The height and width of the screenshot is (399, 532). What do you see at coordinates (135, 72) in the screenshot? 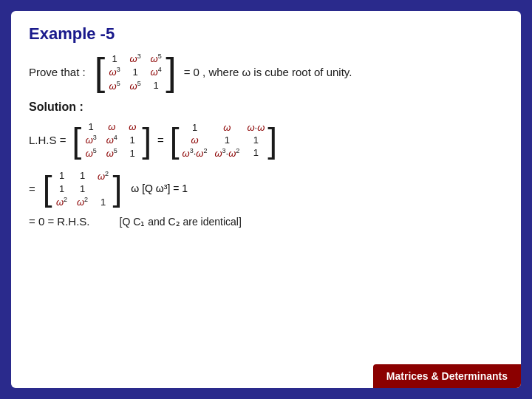
I see `matrix-grid: 1 ω3 ω5 ω3 1 ω4 ω5 ω5 1` at bounding box center [135, 72].